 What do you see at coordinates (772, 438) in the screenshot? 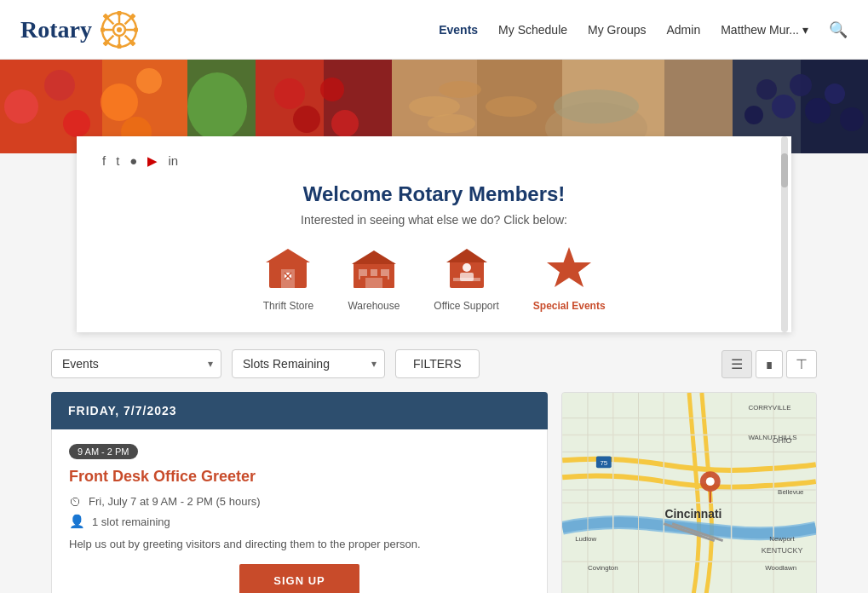
I see `svg-text: WALNUT HILLS` at bounding box center [772, 438].